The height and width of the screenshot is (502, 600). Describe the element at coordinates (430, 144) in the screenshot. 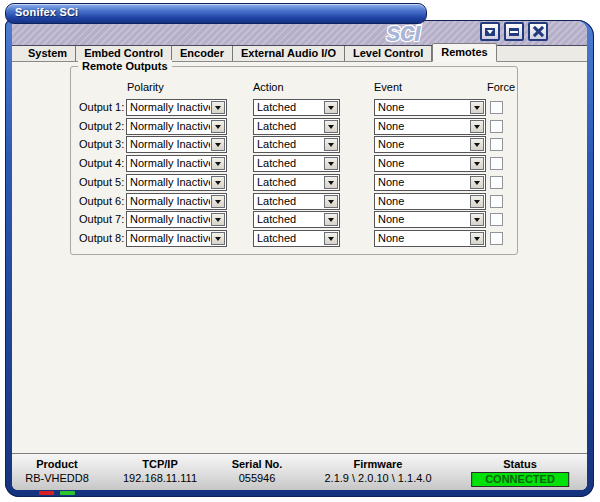

I see `event-select-3: None` at that location.